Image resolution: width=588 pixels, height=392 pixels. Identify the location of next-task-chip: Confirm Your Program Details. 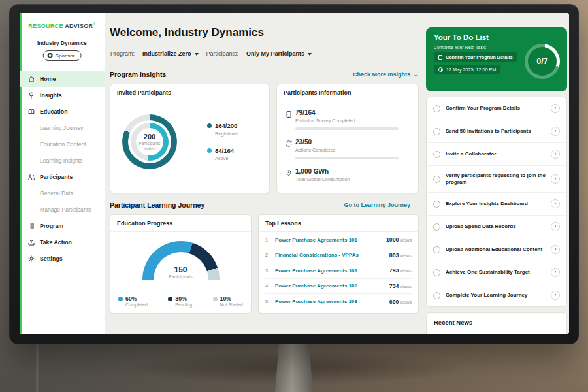
(476, 57).